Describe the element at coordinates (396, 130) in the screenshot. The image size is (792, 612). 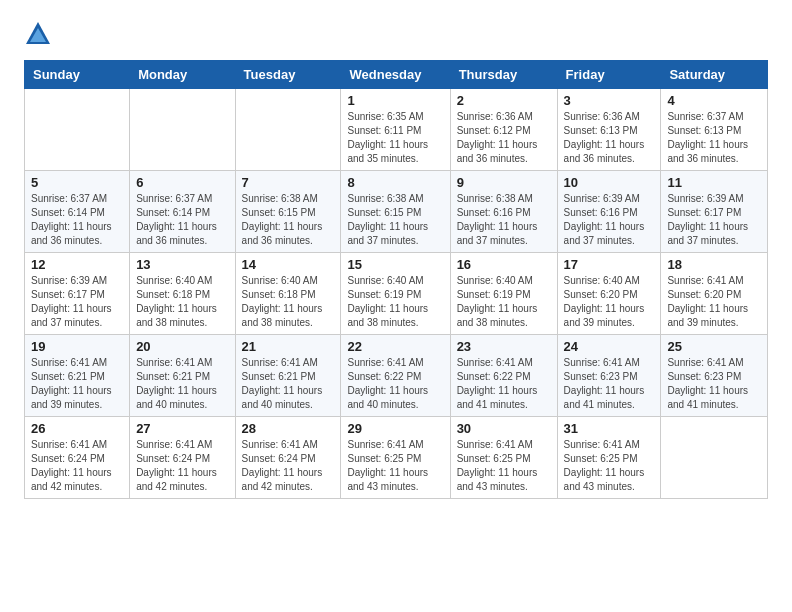
I see `week-row-1: 1Sunrise: 6:35 AM Sunset: 6:11 PM Daylig…` at that location.